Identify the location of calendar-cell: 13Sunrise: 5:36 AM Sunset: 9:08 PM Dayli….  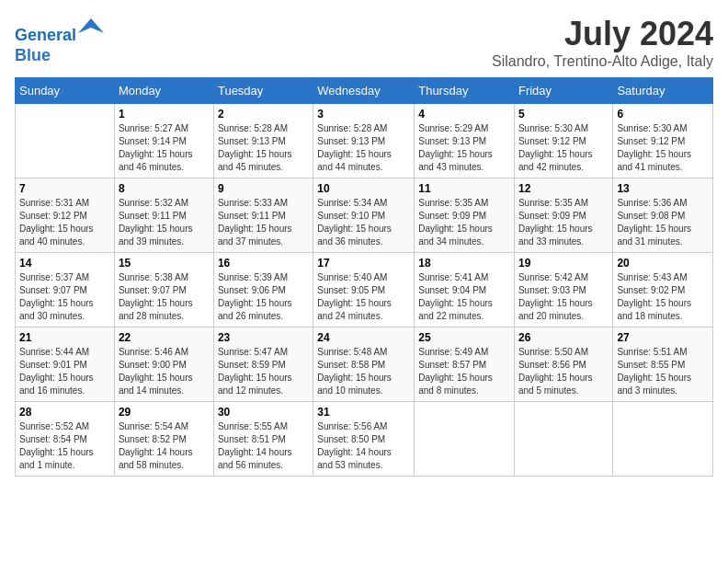
(664, 215).